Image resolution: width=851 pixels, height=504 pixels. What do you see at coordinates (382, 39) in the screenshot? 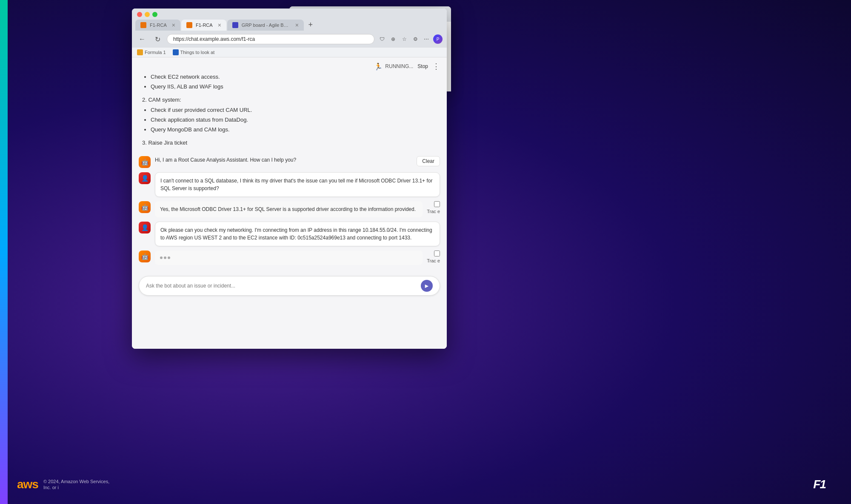
I see `shield-icon: 🛡` at bounding box center [382, 39].